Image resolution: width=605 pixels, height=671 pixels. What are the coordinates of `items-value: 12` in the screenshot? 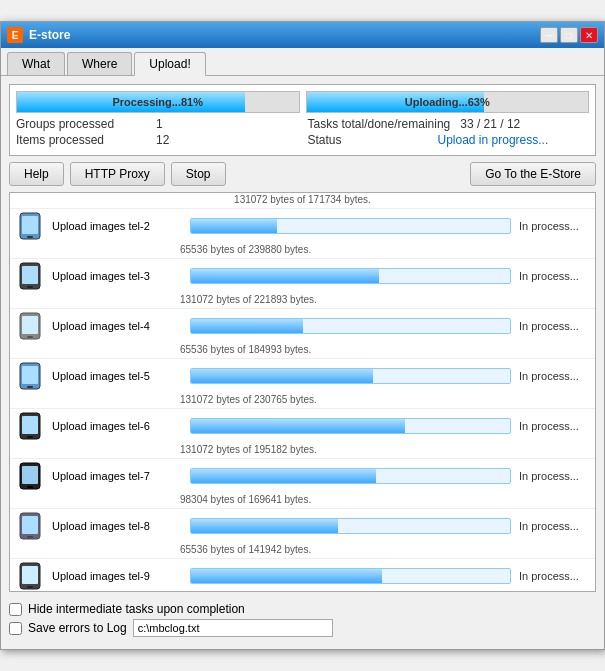 It's located at (162, 140).